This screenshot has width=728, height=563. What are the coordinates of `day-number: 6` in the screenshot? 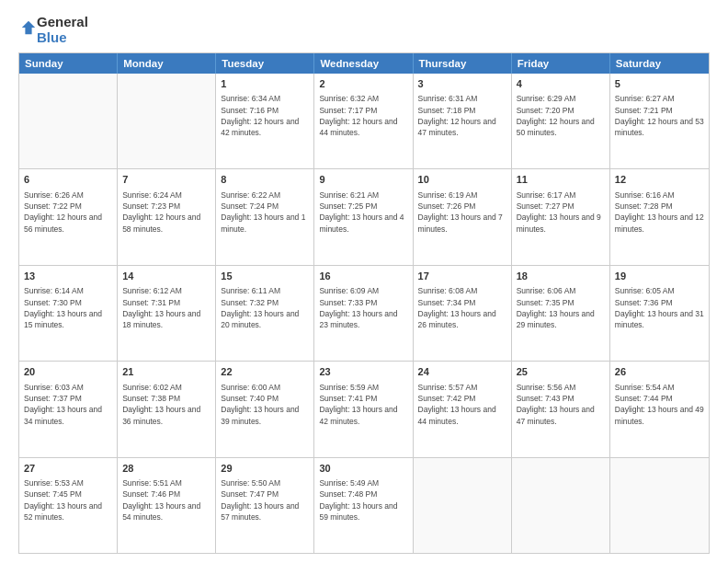 It's located at (68, 180).